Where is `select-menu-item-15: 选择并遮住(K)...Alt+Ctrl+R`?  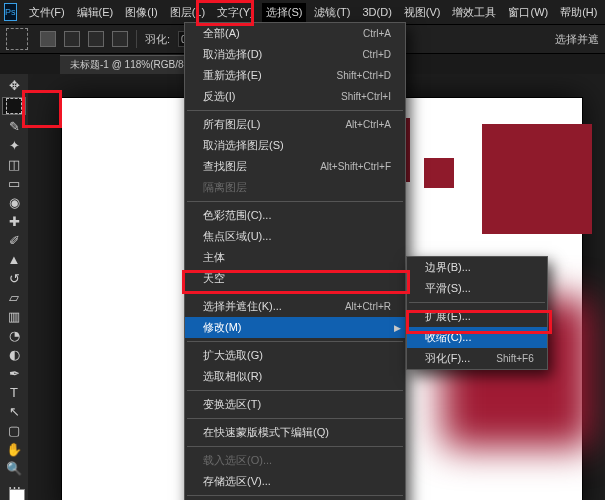 select-menu-item-15: 选择并遮住(K)...Alt+Ctrl+R is located at coordinates (295, 306).